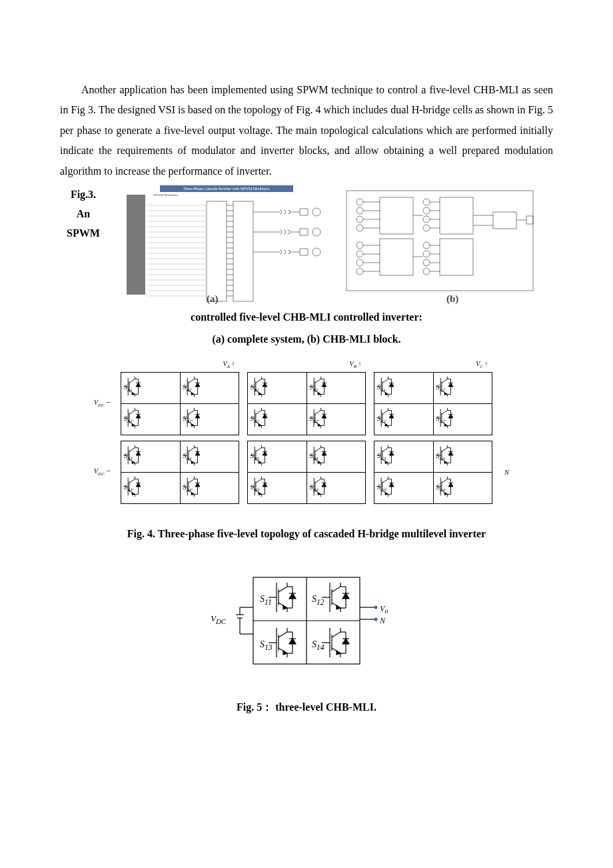 The image size is (613, 868). What do you see at coordinates (440, 242) in the screenshot?
I see `fig3-part-b` at bounding box center [440, 242].